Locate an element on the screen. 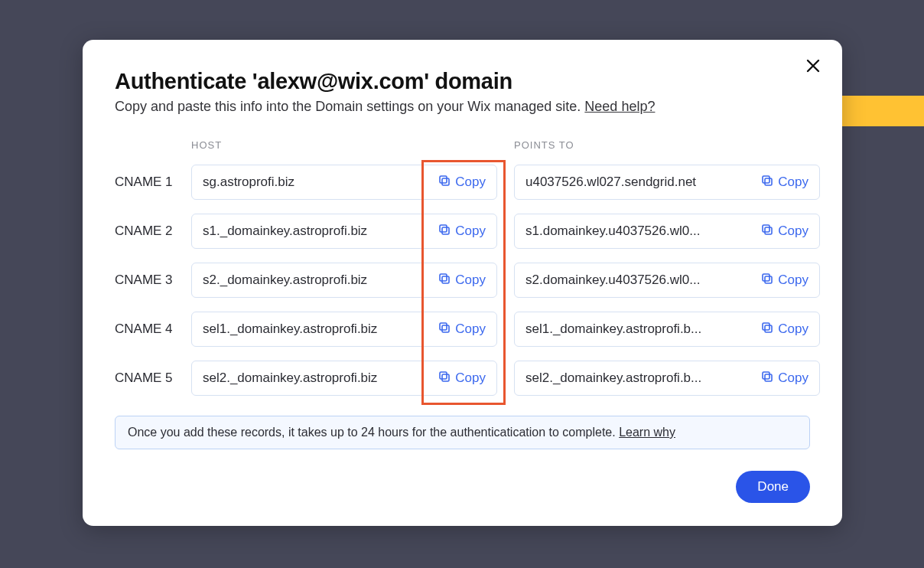 This screenshot has height=568, width=924. row-label: CNAME 3 is located at coordinates (153, 280).